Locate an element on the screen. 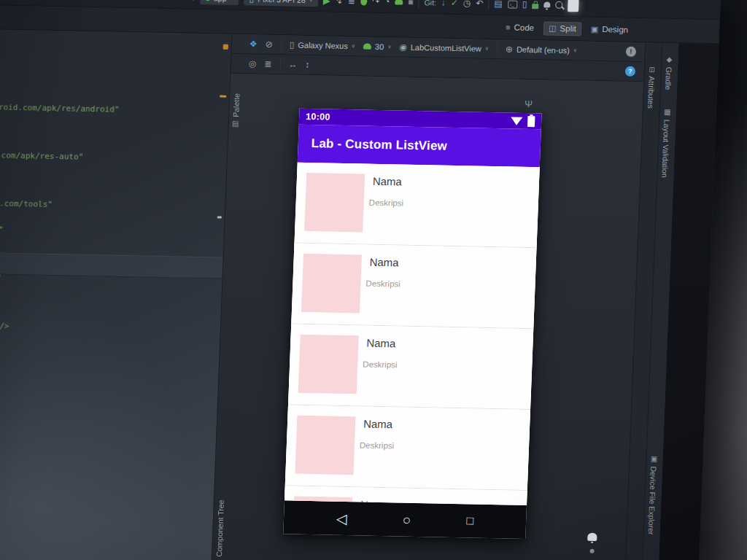 This screenshot has width=747, height=560. surface-controls is located at coordinates (592, 547).